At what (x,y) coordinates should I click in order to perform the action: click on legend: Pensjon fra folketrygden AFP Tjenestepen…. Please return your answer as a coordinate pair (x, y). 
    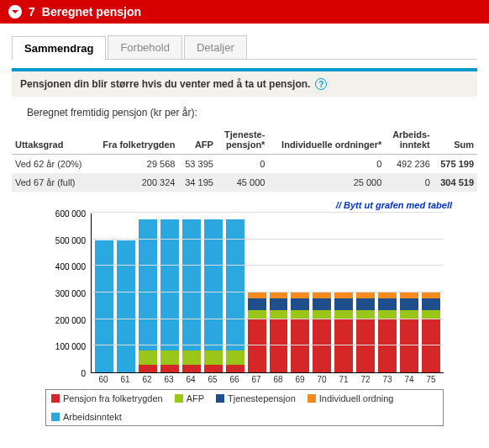
    Looking at the image, I should click on (244, 408).